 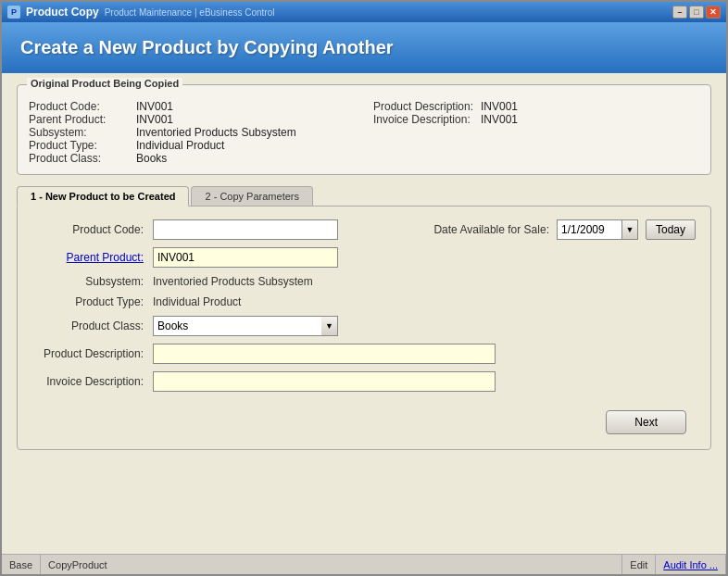 What do you see at coordinates (364, 564) in the screenshot?
I see `status-bar: Base CopyProduct Edit Audit Info ...` at bounding box center [364, 564].